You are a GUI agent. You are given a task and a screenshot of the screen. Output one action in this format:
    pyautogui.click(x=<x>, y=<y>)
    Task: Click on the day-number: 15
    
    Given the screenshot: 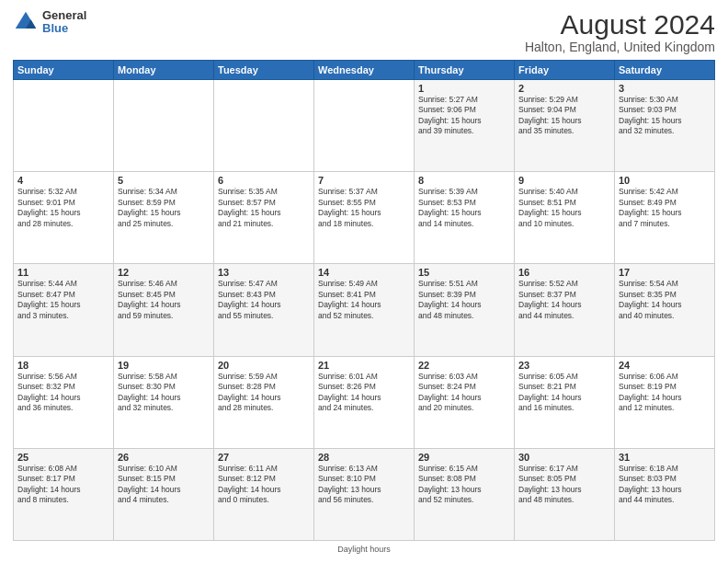 What is the action you would take?
    pyautogui.click(x=464, y=272)
    